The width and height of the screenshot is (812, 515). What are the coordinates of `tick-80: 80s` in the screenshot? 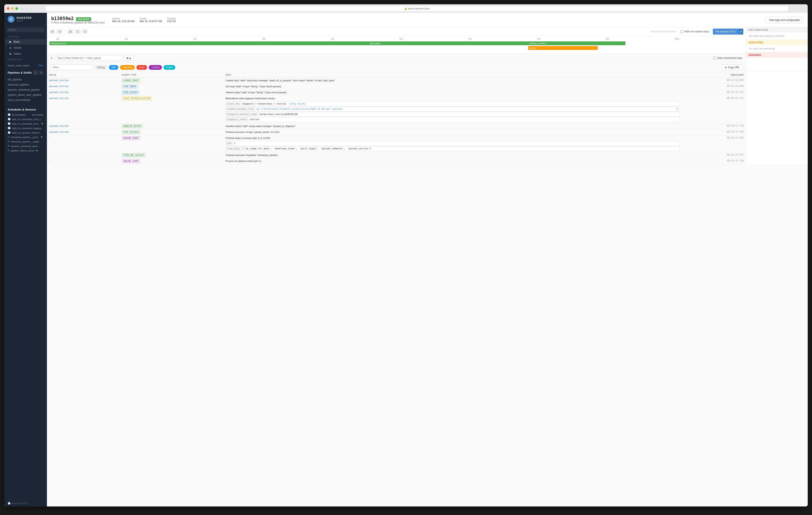 It's located at (572, 39).